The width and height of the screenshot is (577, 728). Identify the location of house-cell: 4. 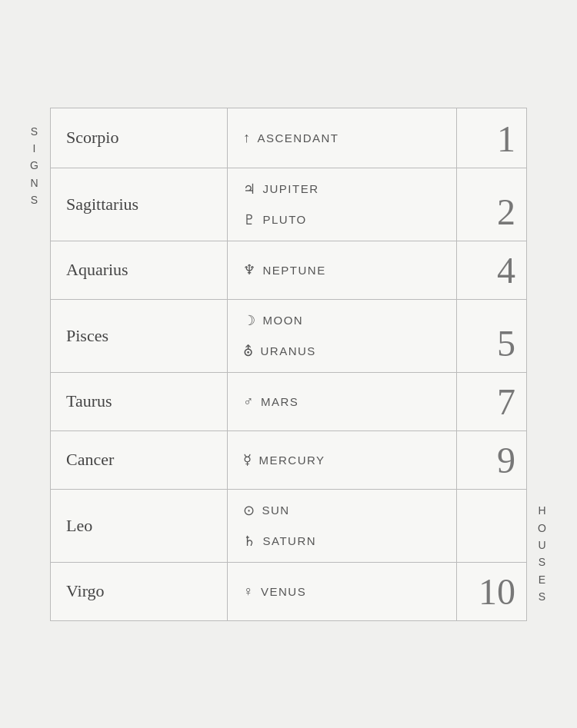
(492, 271).